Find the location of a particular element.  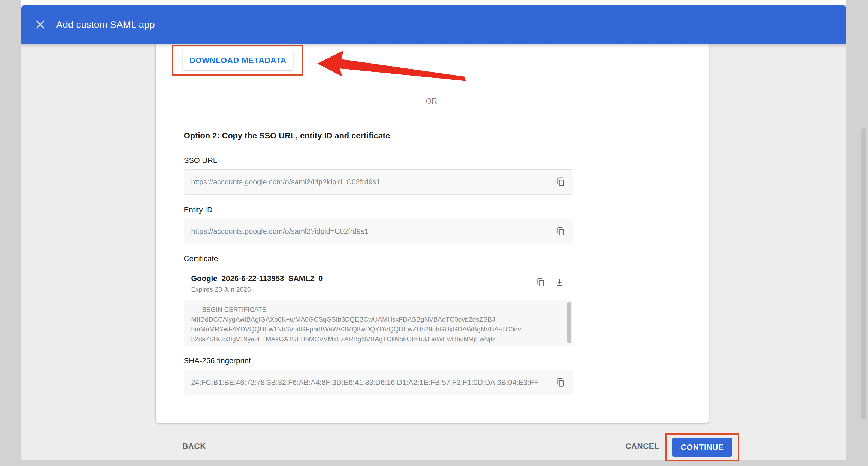

entity-id-label: Entity ID is located at coordinates (198, 210).